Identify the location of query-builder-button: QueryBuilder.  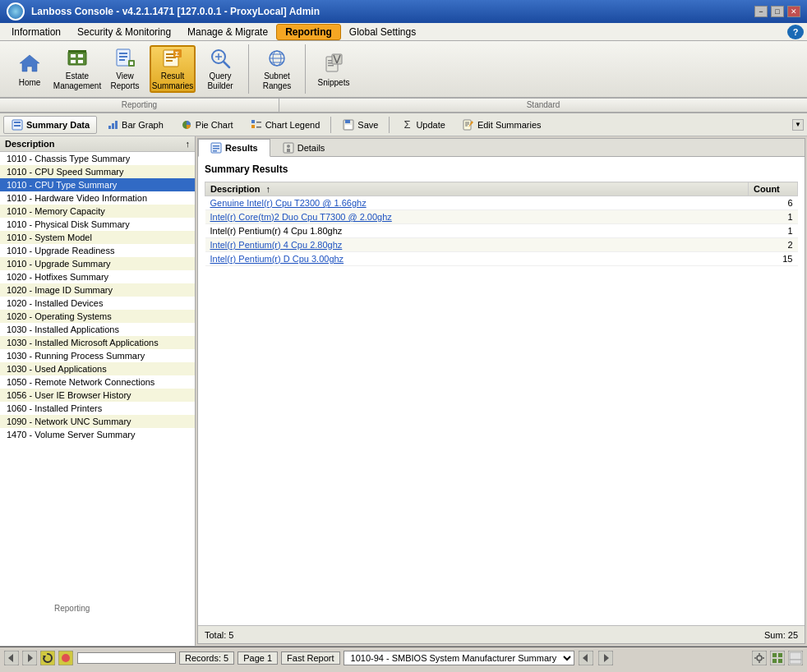
(220, 69).